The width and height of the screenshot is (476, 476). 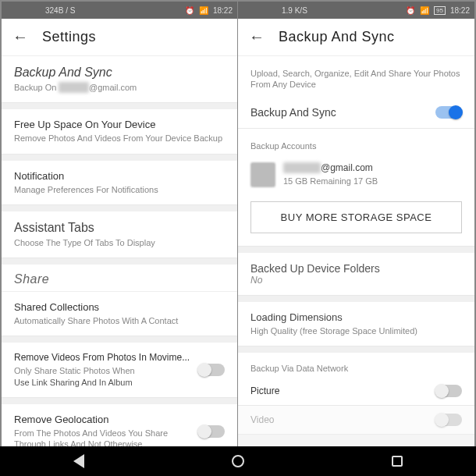 What do you see at coordinates (356, 420) in the screenshot?
I see `video-backup-item: Video` at bounding box center [356, 420].